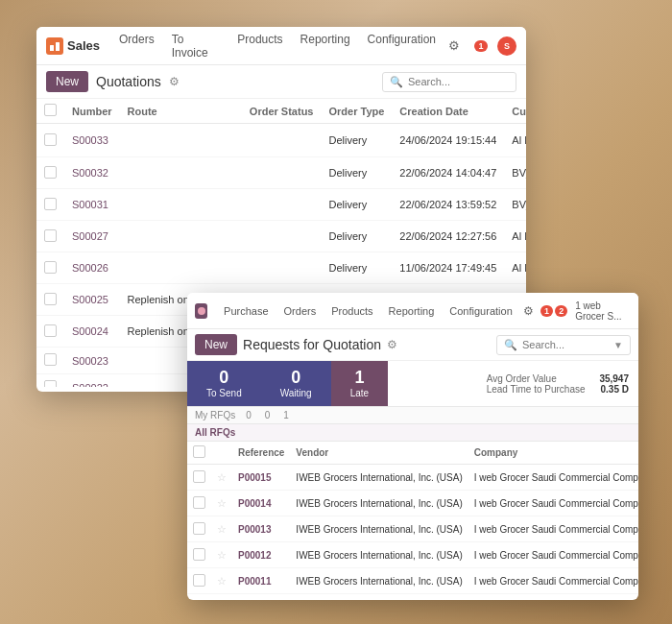  Describe the element at coordinates (261, 503) in the screenshot. I see `rfq-reference-1: P00014` at that location.